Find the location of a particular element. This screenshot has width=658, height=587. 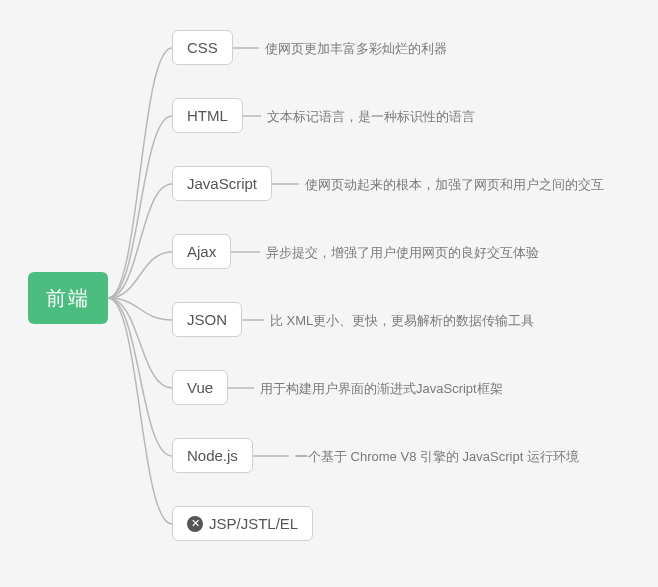

topic-node-html: HTML is located at coordinates (208, 116).